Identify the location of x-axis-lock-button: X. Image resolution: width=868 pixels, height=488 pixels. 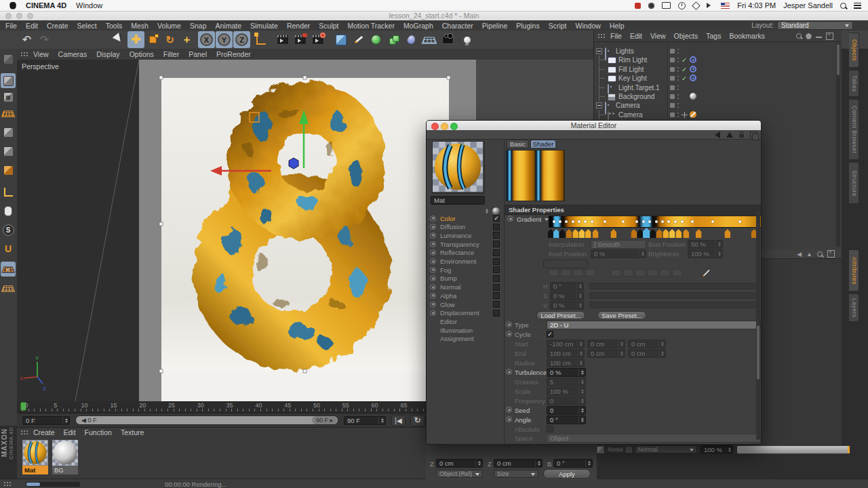
(206, 39).